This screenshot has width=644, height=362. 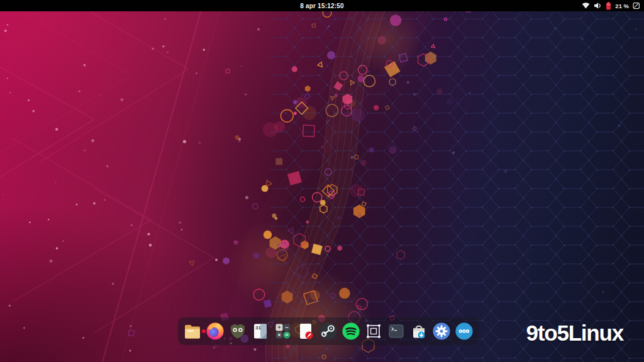 What do you see at coordinates (328, 331) in the screenshot?
I see `dock: 31 + − × =` at bounding box center [328, 331].